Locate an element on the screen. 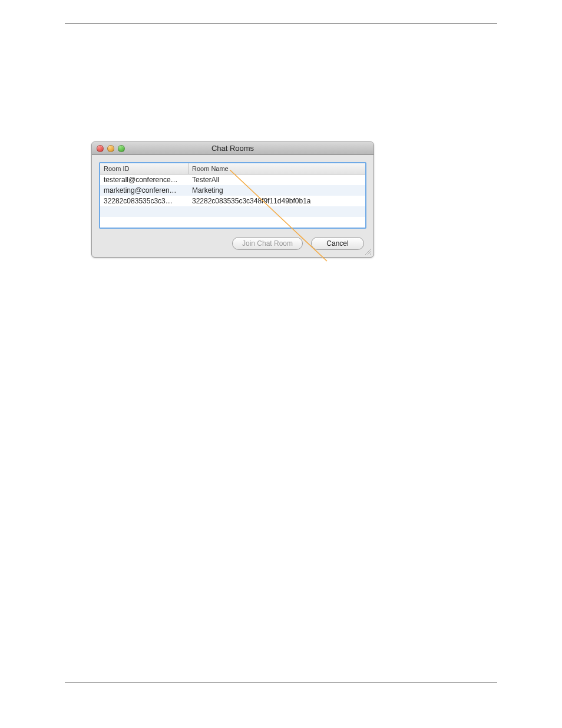 The image size is (562, 728). resize-grip-icon is located at coordinates (368, 251).